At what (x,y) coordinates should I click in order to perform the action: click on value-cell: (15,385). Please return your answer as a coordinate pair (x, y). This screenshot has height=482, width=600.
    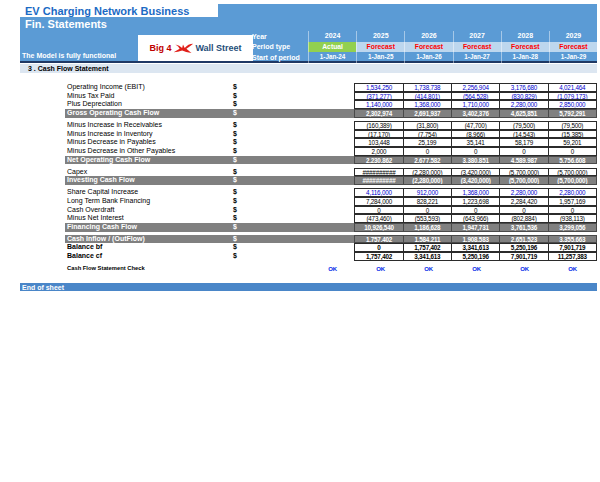
    Looking at the image, I should click on (572, 134).